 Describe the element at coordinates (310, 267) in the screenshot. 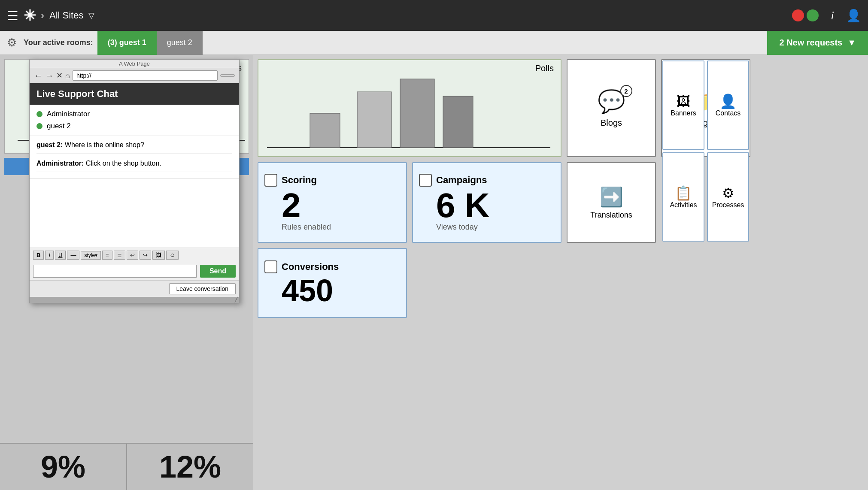

I see `conversions-title: Conversions` at that location.